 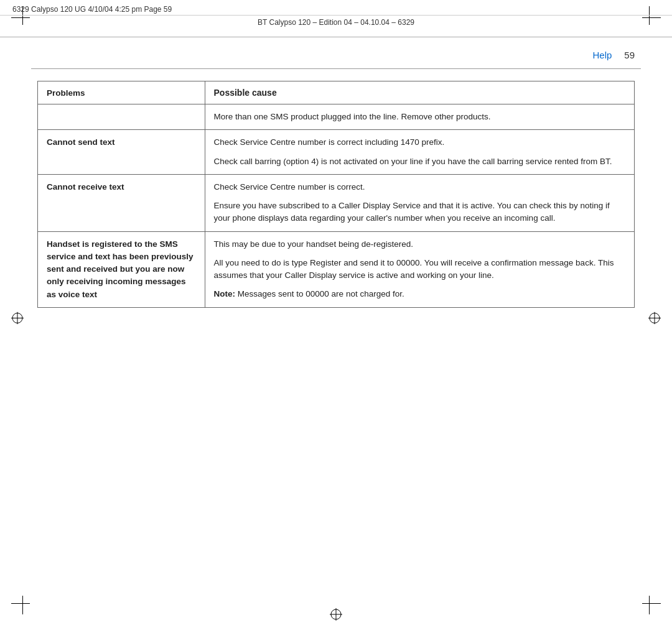 What do you see at coordinates (336, 614) in the screenshot?
I see `reg-mark-bottom` at bounding box center [336, 614].